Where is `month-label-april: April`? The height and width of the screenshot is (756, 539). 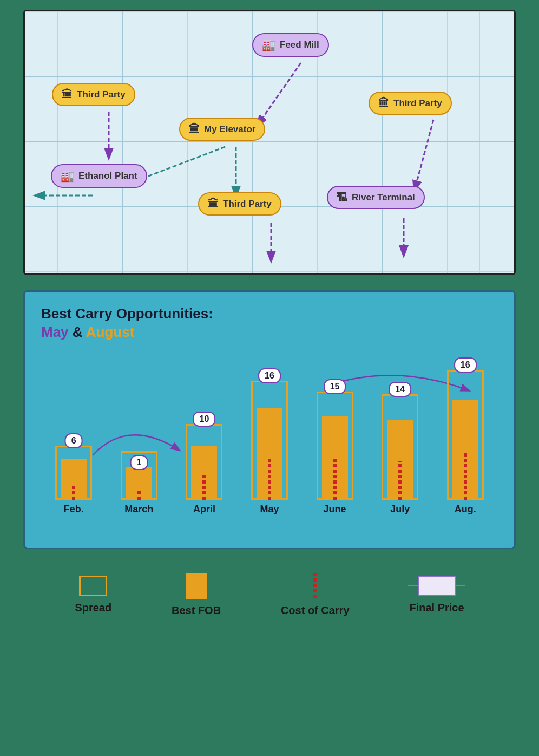 month-label-april: April is located at coordinates (205, 509).